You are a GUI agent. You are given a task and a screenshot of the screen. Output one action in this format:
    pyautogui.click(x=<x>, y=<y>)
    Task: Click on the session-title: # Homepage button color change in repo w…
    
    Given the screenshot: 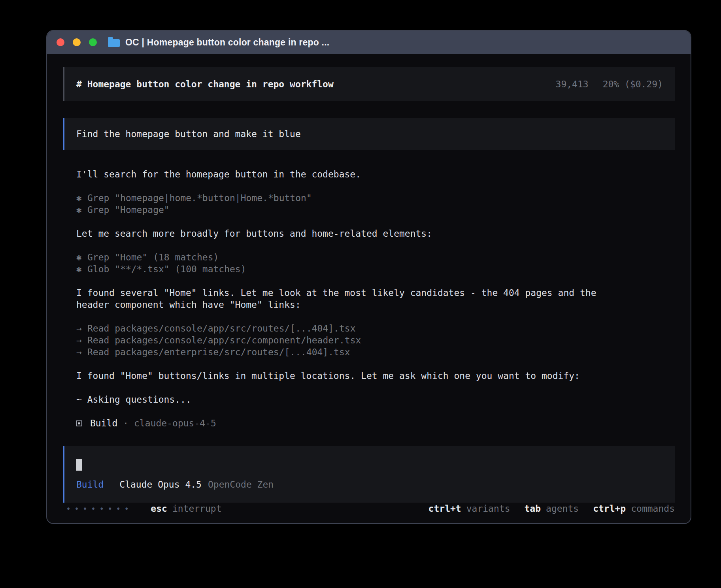 What is the action you would take?
    pyautogui.click(x=205, y=84)
    